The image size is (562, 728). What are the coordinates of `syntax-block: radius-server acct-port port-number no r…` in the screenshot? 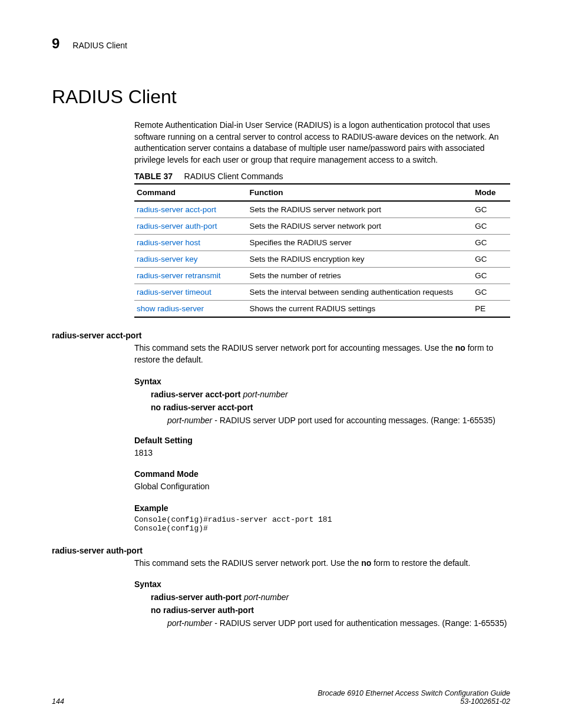 It's located at (330, 407).